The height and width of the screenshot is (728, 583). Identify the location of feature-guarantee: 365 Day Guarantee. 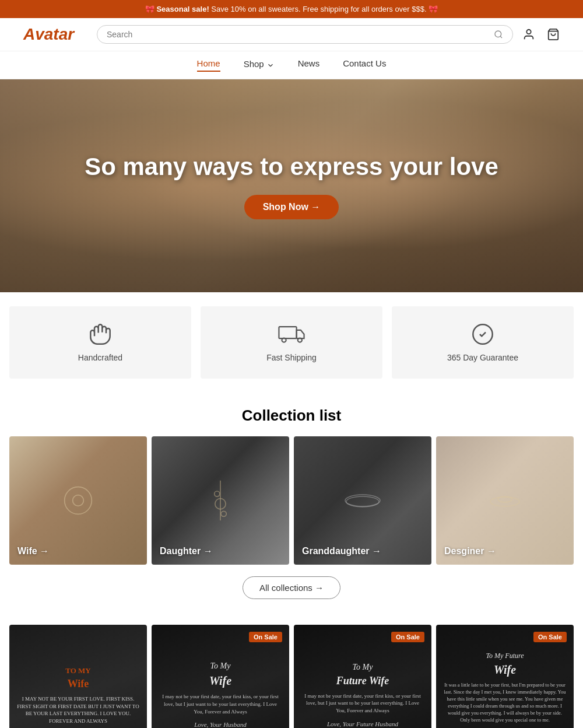
(483, 342).